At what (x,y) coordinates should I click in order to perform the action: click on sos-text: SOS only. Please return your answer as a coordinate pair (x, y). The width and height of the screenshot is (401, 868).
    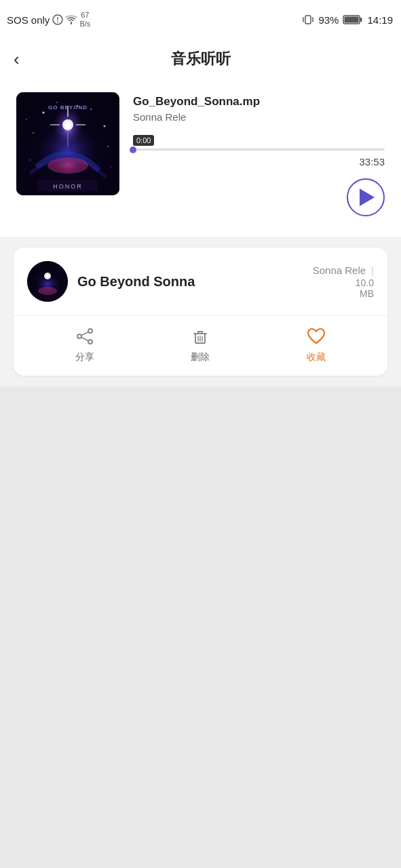
    Looking at the image, I should click on (28, 20).